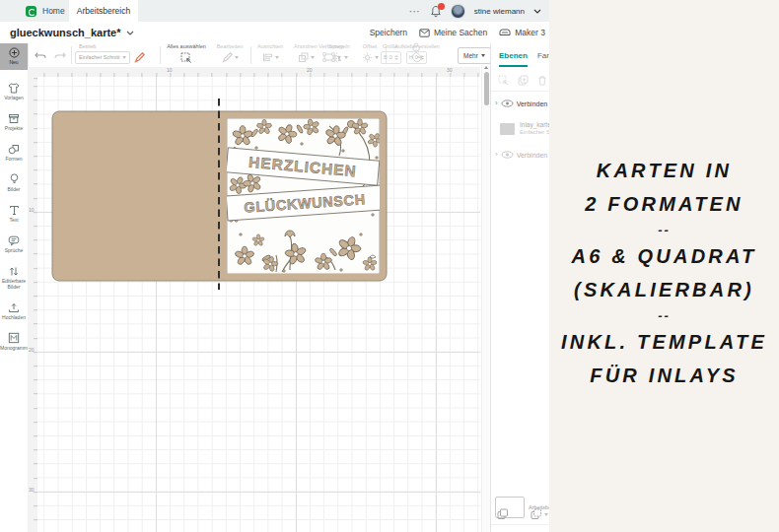 This screenshot has height=532, width=779. Describe the element at coordinates (14, 118) in the screenshot. I see `box-icon` at that location.